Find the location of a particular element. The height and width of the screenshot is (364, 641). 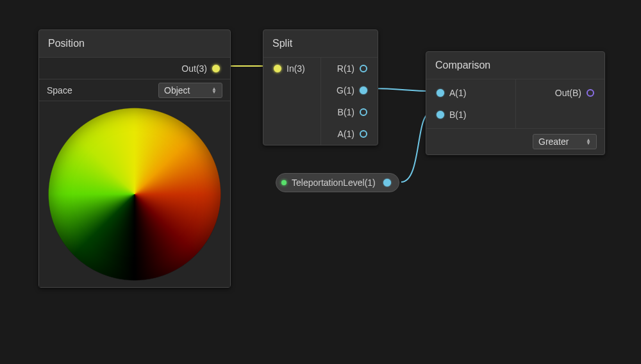

split-a-row: A(1) is located at coordinates (350, 134).